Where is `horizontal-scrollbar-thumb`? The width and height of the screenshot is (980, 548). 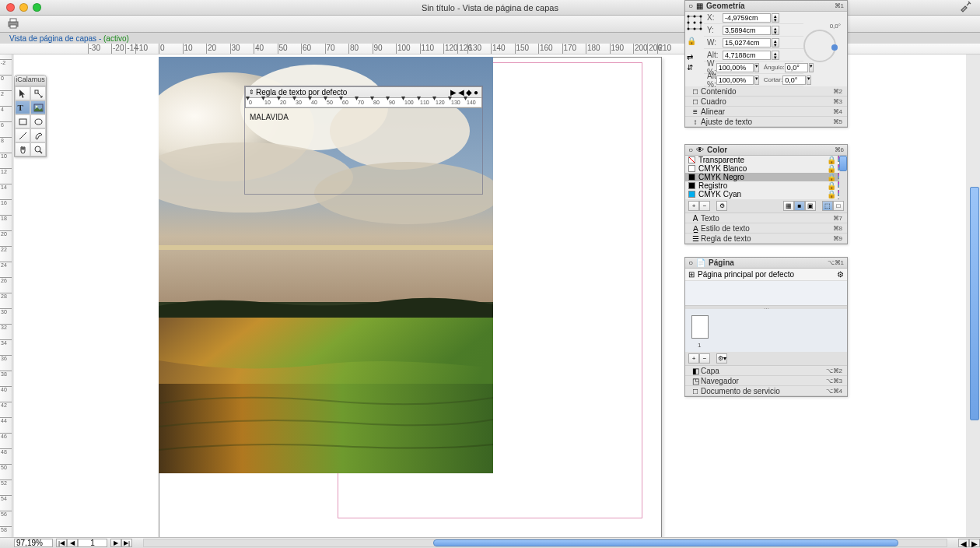 horizontal-scrollbar-thumb is located at coordinates (666, 543).